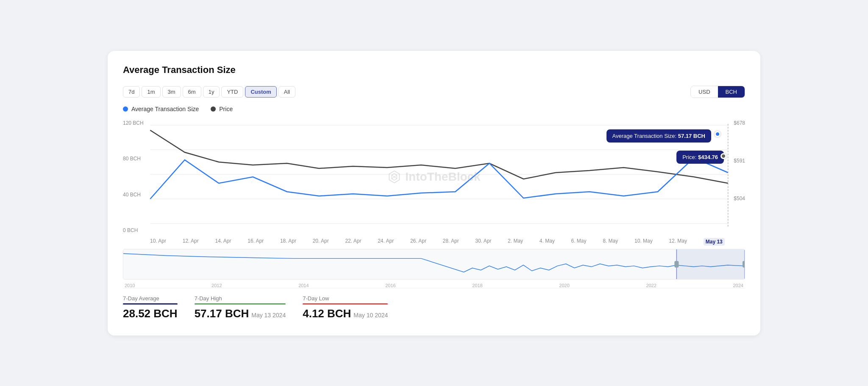  I want to click on mini-x-4: 2018, so click(477, 285).